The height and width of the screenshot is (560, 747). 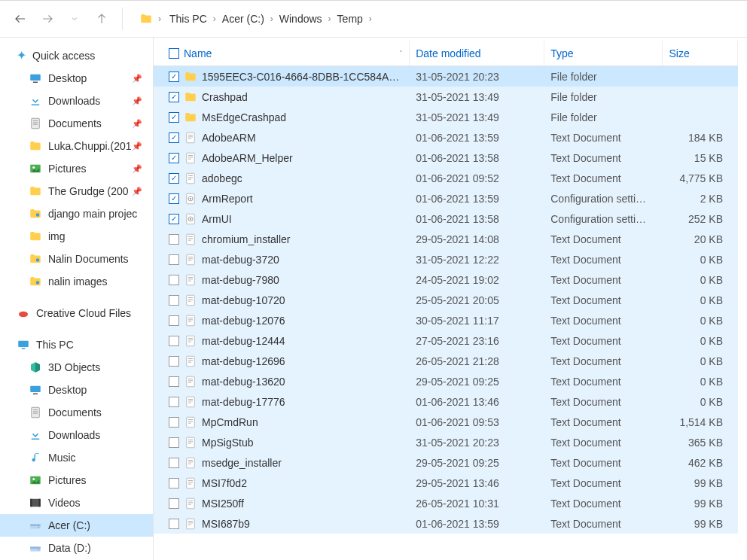 What do you see at coordinates (477, 483) in the screenshot?
I see `file-date: 29-05-2021 13:46` at bounding box center [477, 483].